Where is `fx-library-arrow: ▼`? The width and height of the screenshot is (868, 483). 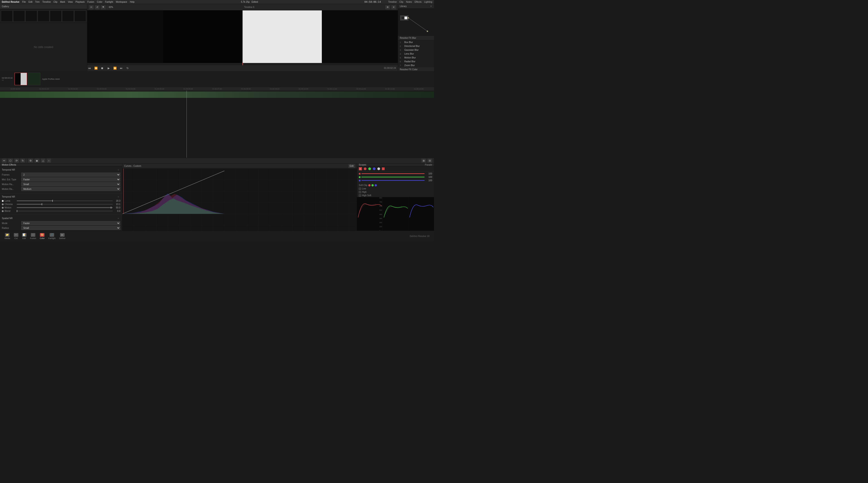
fx-library-arrow: ▼ is located at coordinates (431, 6).